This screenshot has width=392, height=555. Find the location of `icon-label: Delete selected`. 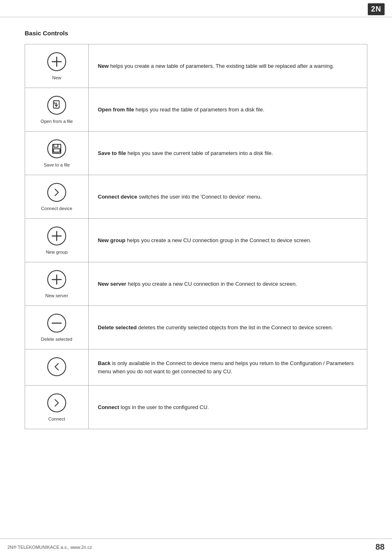

icon-label: Delete selected is located at coordinates (57, 339).